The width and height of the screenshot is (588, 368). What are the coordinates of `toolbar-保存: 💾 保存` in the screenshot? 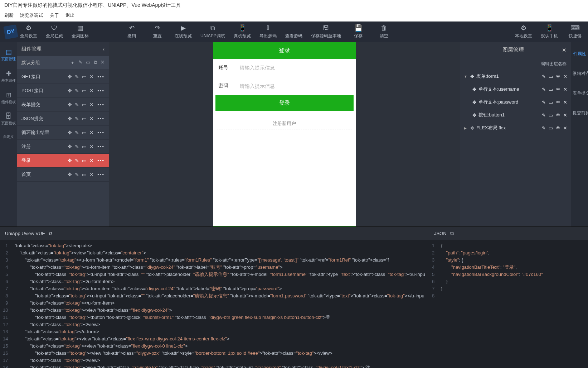 It's located at (358, 32).